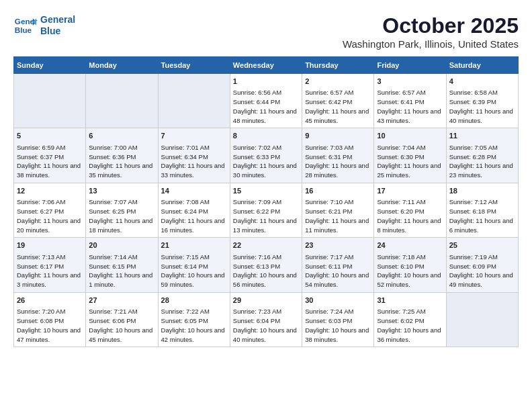  What do you see at coordinates (50, 320) in the screenshot?
I see `calendar-cell: 26Sunrise: 7:20 AM Sunset: 6:08 PM Dayli…` at bounding box center [50, 320].